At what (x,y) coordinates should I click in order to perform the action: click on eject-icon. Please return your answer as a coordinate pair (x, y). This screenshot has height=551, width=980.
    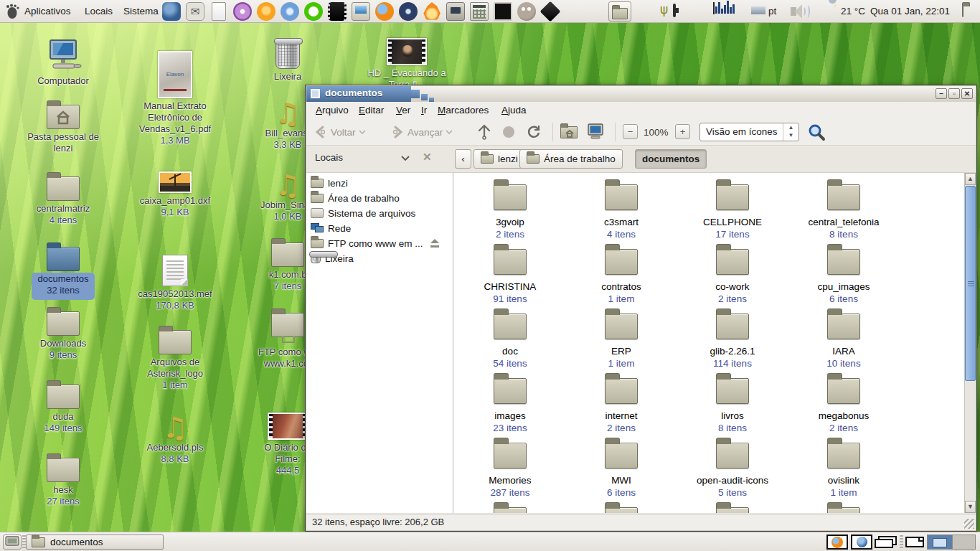
    Looking at the image, I should click on (435, 243).